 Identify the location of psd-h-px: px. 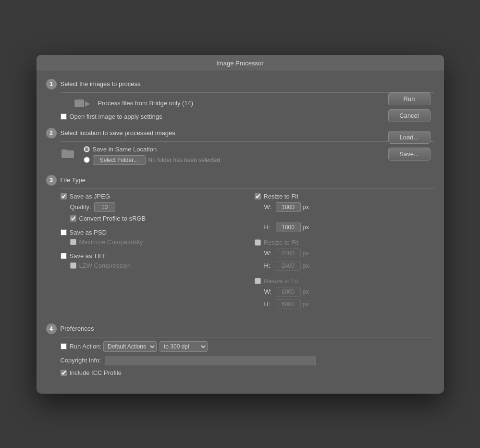
(306, 265).